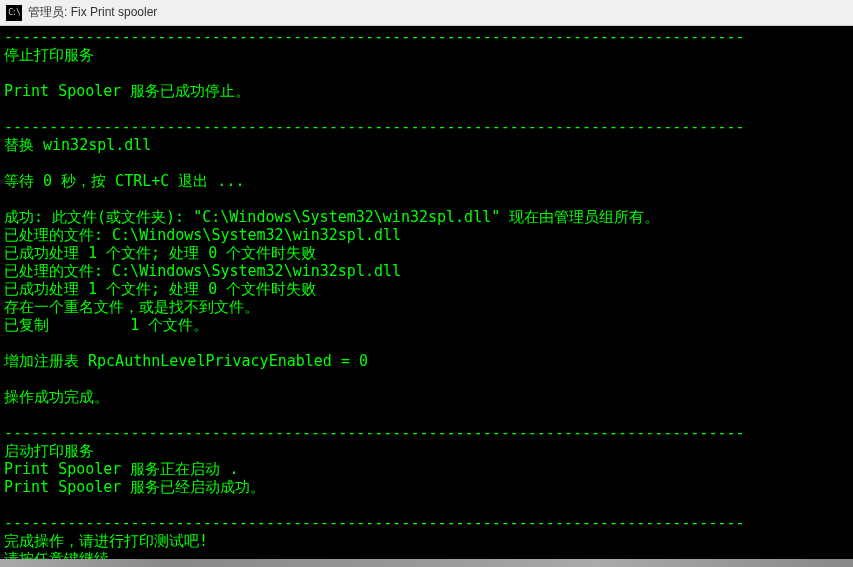 Image resolution: width=853 pixels, height=567 pixels. Describe the element at coordinates (79, 554) in the screenshot. I see `output-line: 请按任意键继续. . .` at that location.